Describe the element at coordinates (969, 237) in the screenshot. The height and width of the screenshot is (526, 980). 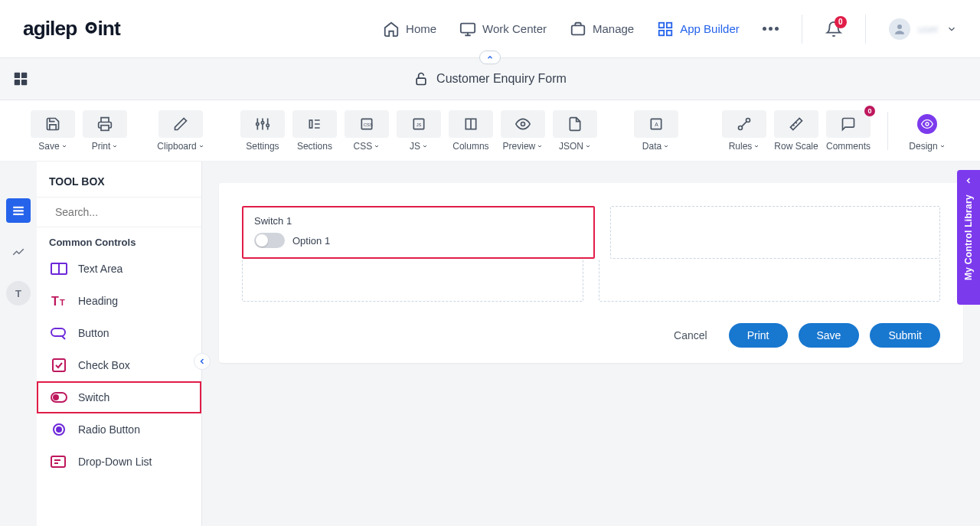
I see `my-control-library-panel: My Control Library` at that location.